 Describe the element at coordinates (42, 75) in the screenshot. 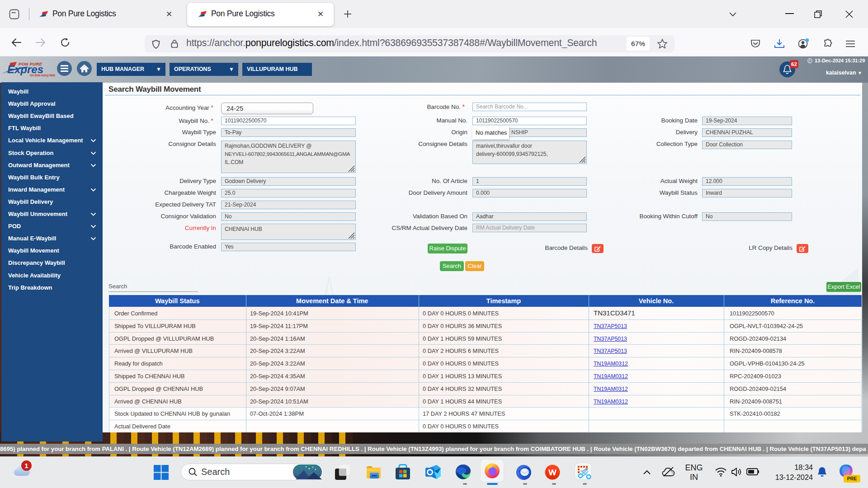

I see `svg-text: On time every time` at that location.